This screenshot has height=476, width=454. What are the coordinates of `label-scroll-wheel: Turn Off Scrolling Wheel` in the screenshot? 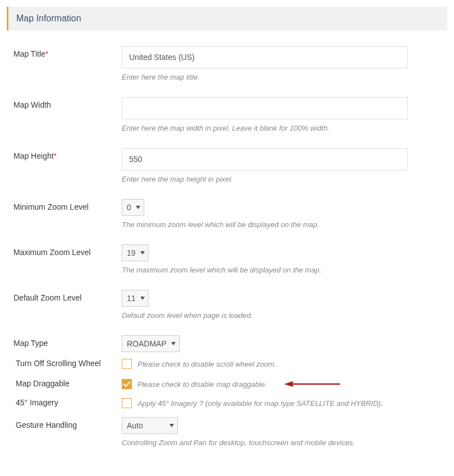 It's located at (64, 363).